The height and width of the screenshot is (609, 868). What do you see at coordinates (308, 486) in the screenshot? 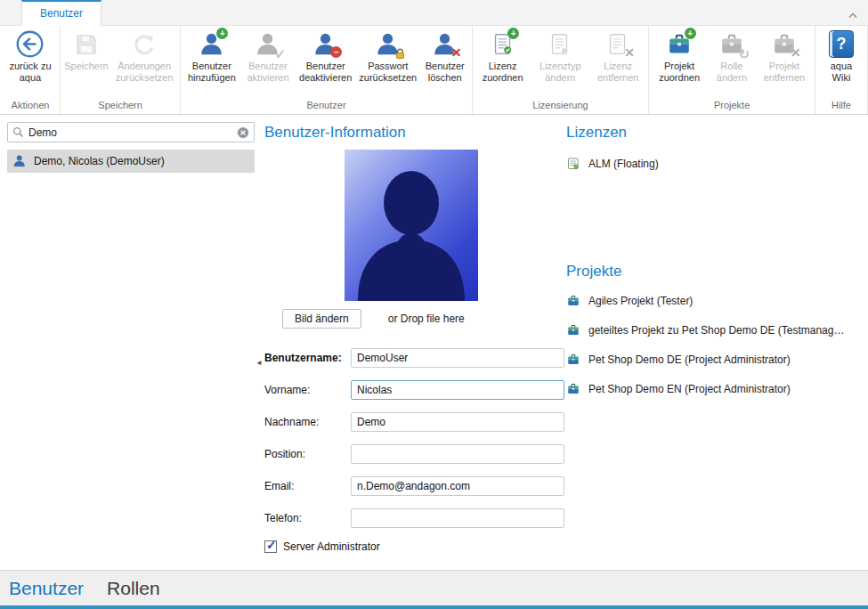
I see `field-label-email: Email:` at bounding box center [308, 486].